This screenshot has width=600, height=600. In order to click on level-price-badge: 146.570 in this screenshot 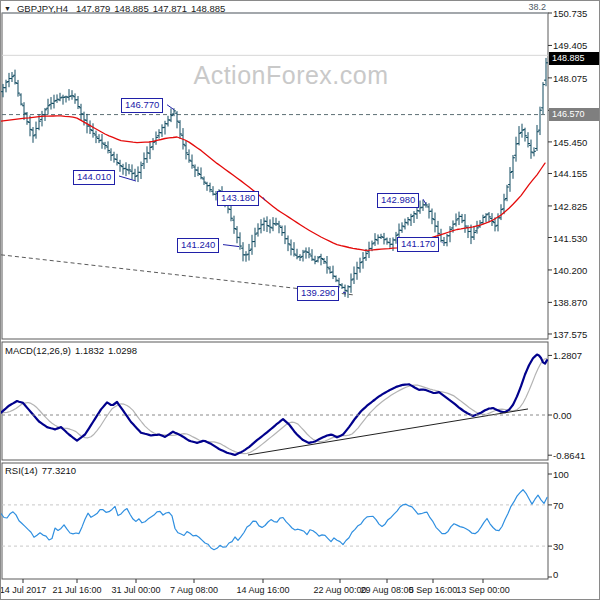, I will do `click(574, 114)`.